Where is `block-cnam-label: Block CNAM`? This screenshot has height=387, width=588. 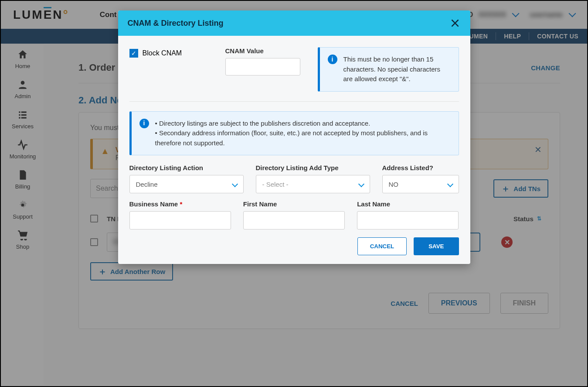
block-cnam-label: Block CNAM is located at coordinates (162, 53).